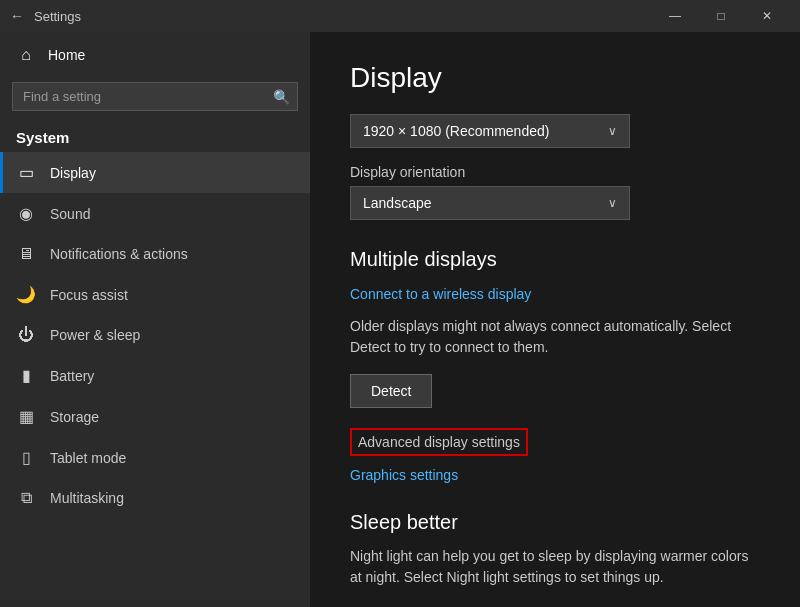 The height and width of the screenshot is (607, 800). Describe the element at coordinates (612, 203) in the screenshot. I see `dropdown-arrow-icon2: ∨` at that location.